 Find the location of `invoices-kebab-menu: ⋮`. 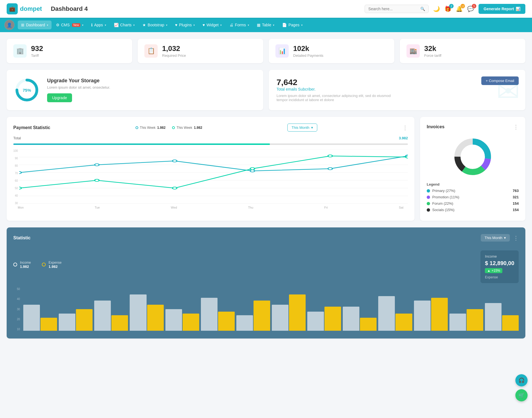

invoices-kebab-menu: ⋮ is located at coordinates (516, 127).